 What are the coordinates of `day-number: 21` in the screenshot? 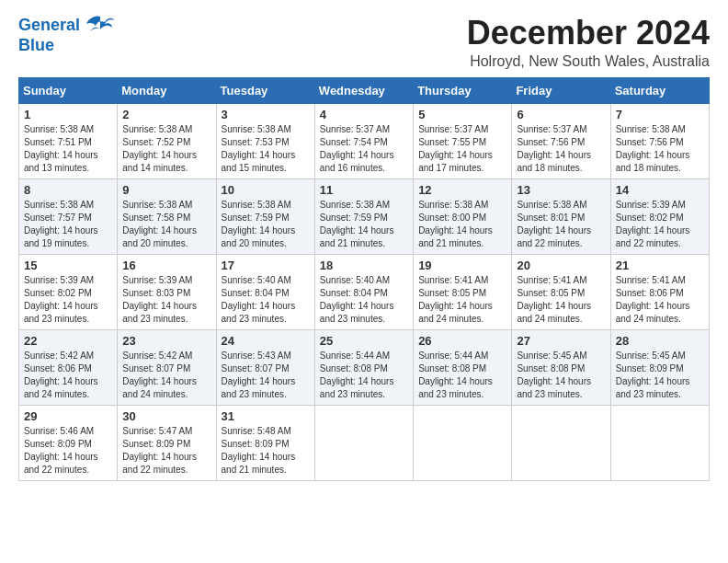 It's located at (660, 265).